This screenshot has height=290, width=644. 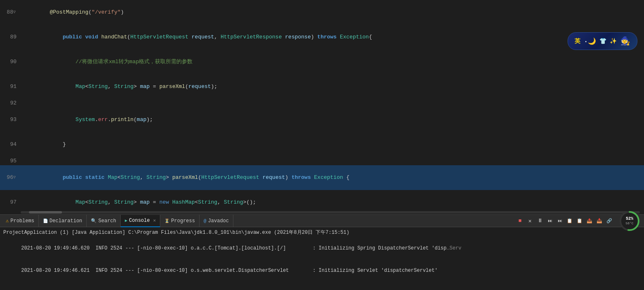 I want to click on tab-problems-label: Problems, so click(x=22, y=221).